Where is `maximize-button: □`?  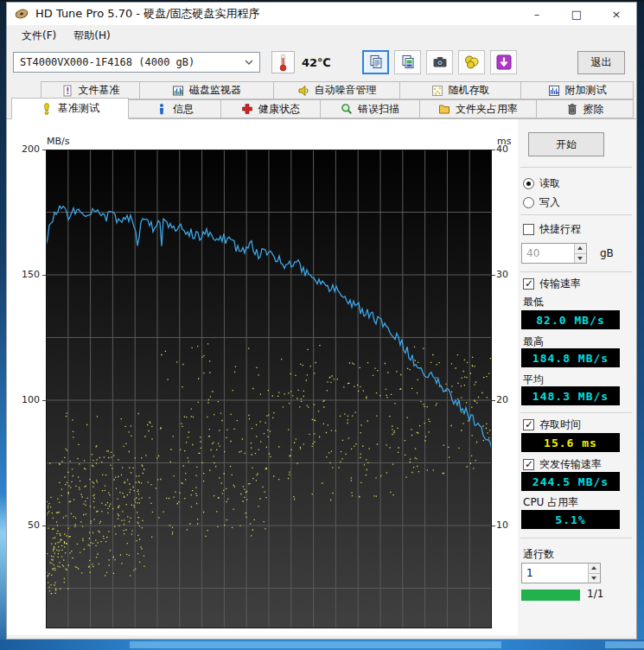 maximize-button: □ is located at coordinates (577, 14).